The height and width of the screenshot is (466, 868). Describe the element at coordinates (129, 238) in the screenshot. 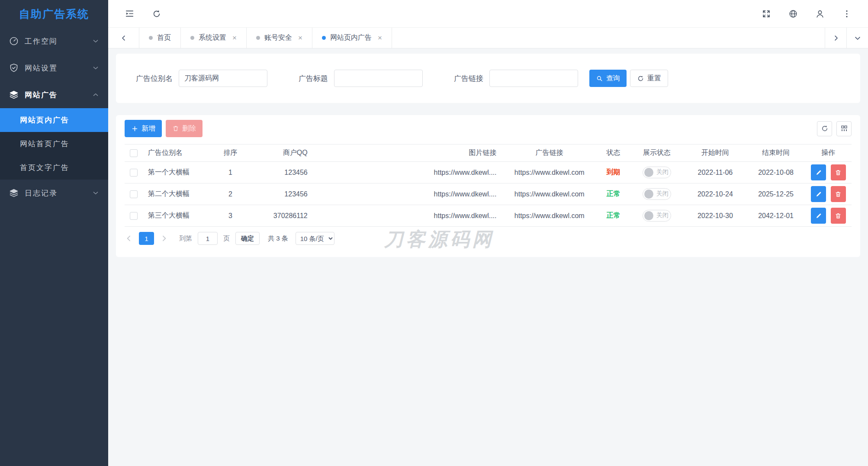

I see `prev-page-button` at that location.